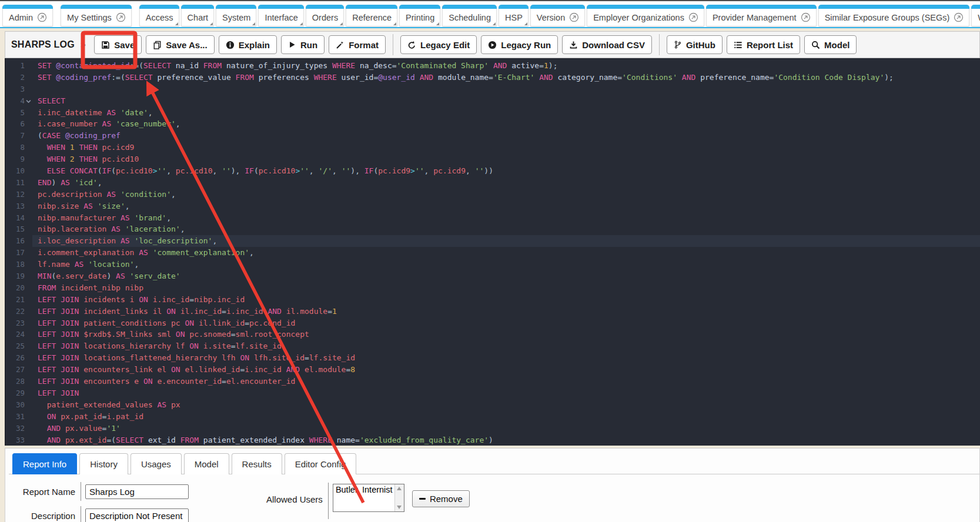 The height and width of the screenshot is (522, 980). I want to click on line-number: 5, so click(19, 113).